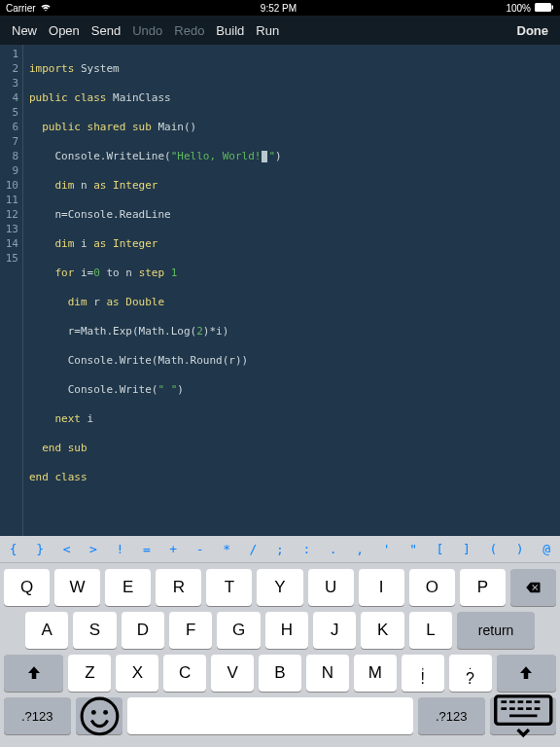  I want to click on symbol-key: }, so click(40, 549).